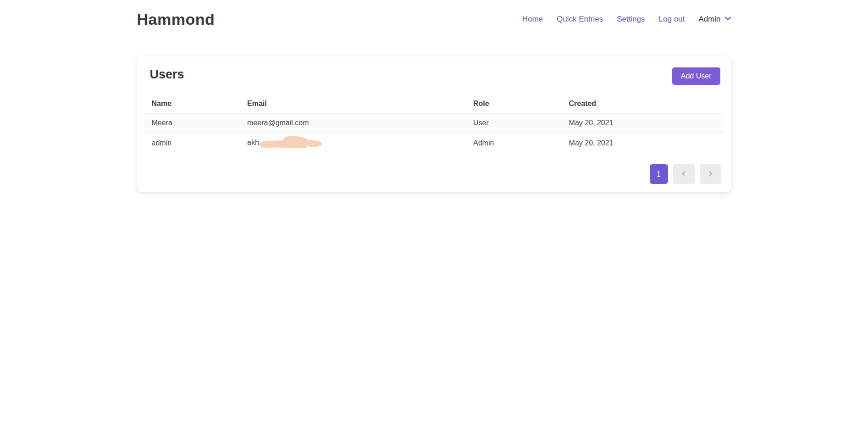 Image resolution: width=868 pixels, height=428 pixels. What do you see at coordinates (711, 174) in the screenshot?
I see `next-page-button` at bounding box center [711, 174].